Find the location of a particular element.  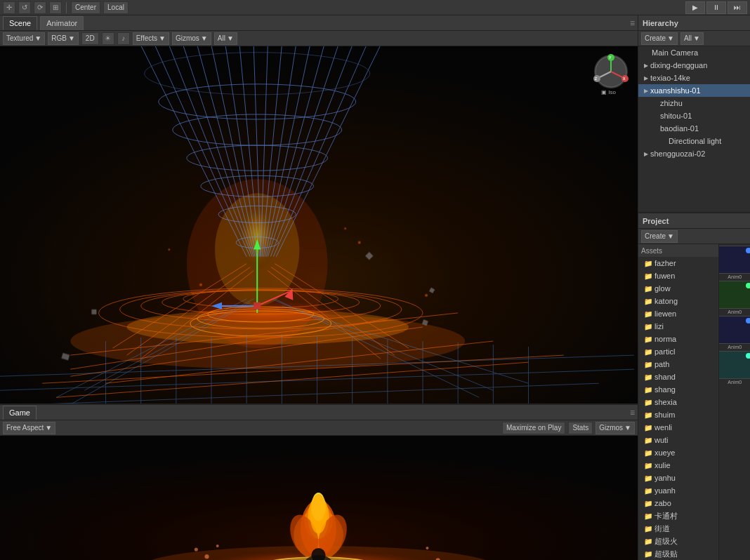

hand-icon: ↺ is located at coordinates (25, 8).